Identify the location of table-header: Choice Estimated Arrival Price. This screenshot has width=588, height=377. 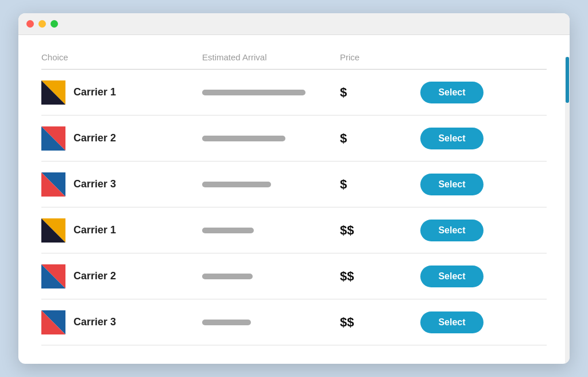
(294, 61).